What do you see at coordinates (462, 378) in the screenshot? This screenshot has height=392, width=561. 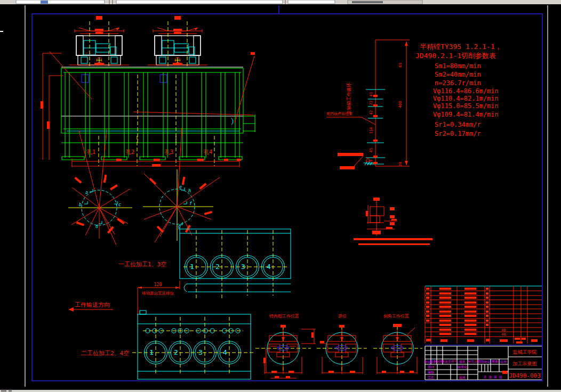 I see `tb-approve: 批准` at bounding box center [462, 378].